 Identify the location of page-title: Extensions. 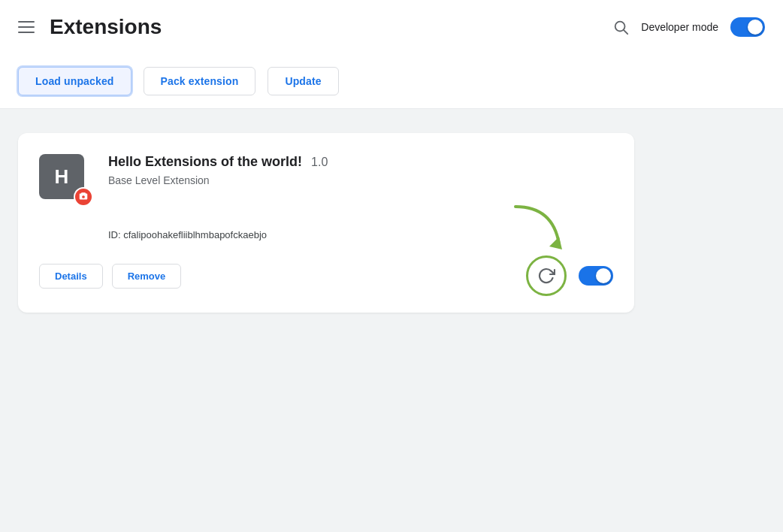
(331, 27).